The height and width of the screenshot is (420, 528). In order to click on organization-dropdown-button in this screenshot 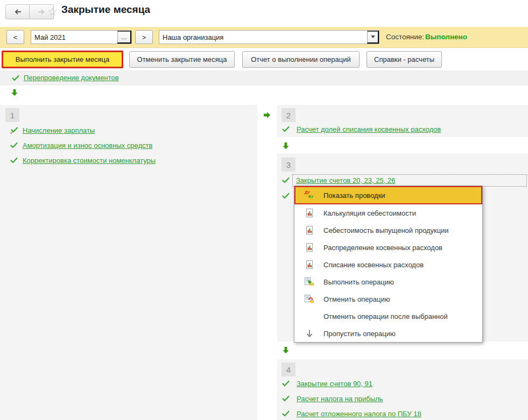, I will do `click(373, 37)`.